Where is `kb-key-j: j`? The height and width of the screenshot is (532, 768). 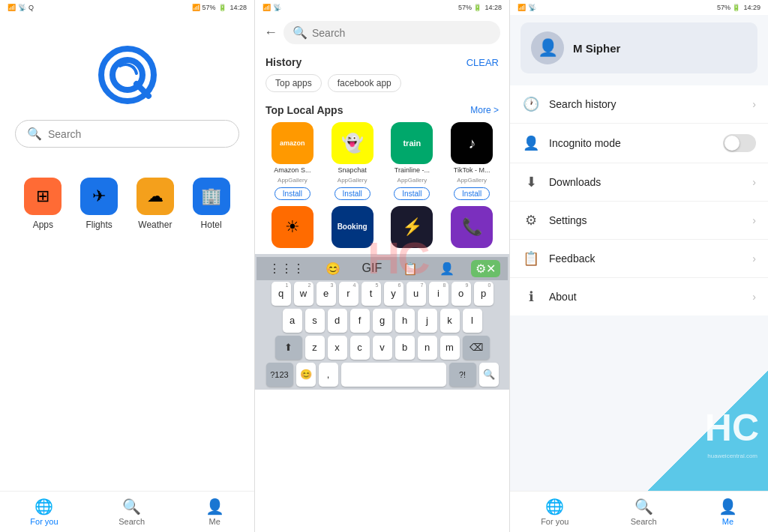 kb-key-j: j is located at coordinates (428, 321).